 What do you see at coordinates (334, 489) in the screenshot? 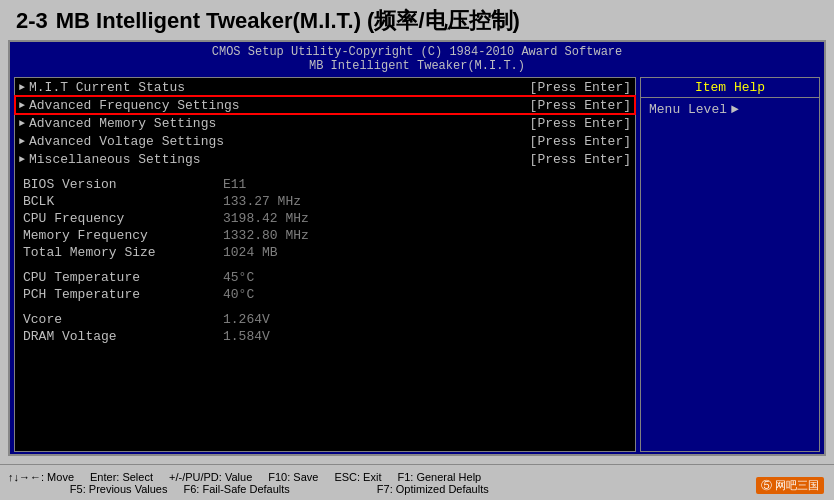
I see `status-opt-spacer` at bounding box center [334, 489].